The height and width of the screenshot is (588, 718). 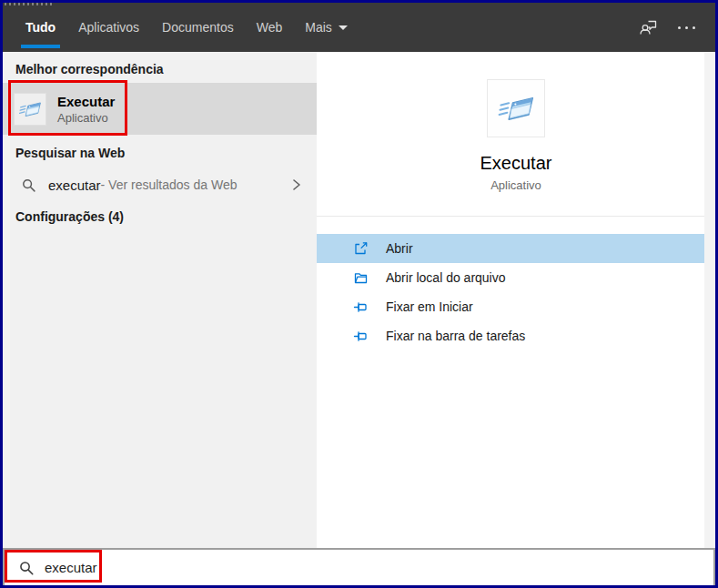 I want to click on action-label: Abrir, so click(x=399, y=248).